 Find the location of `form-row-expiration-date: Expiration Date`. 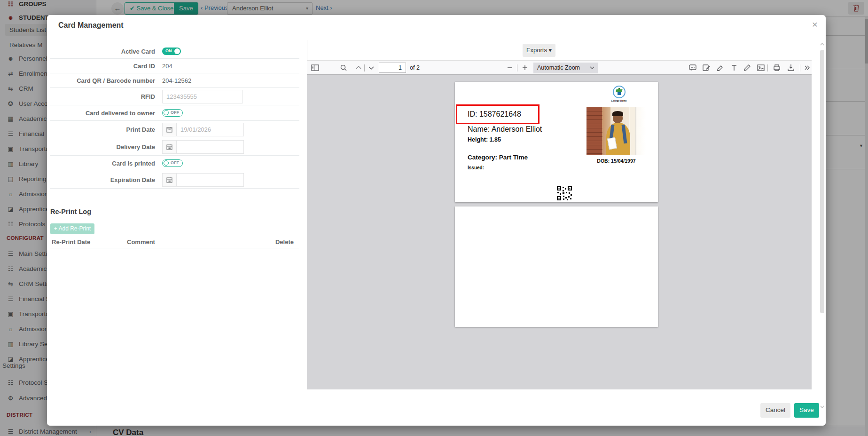

form-row-expiration-date: Expiration Date is located at coordinates (175, 180).